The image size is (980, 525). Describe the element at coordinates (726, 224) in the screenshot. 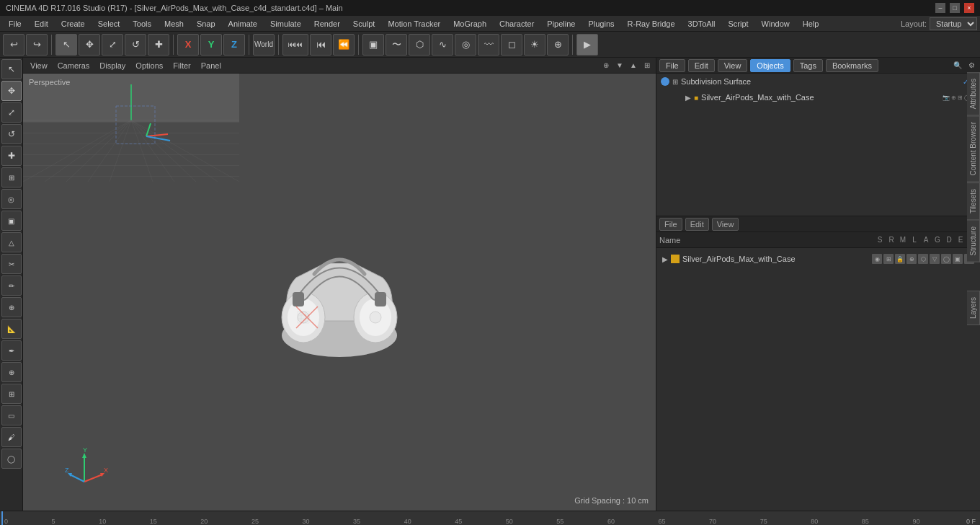

I see `attr-view: View` at that location.